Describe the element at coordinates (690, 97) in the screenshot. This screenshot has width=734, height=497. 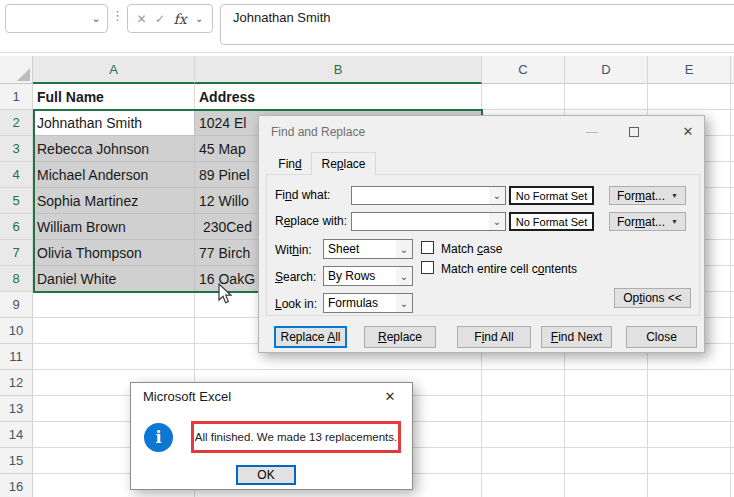
I see `cell-E1` at that location.